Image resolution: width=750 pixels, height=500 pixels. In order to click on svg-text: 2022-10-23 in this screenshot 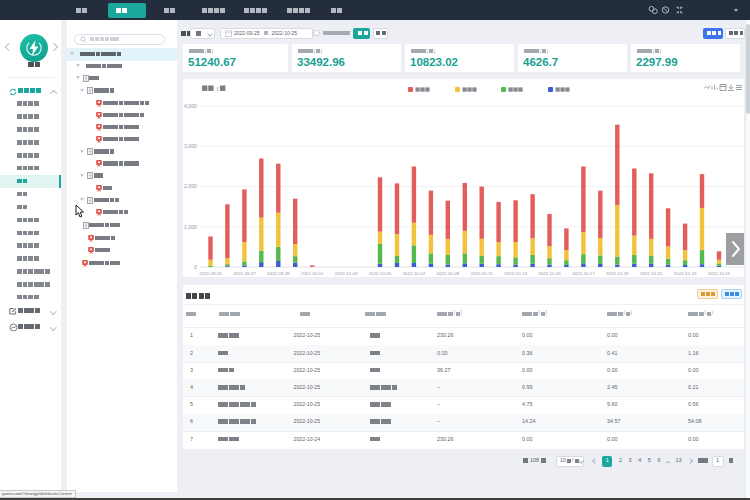, I will do `click(686, 274)`.